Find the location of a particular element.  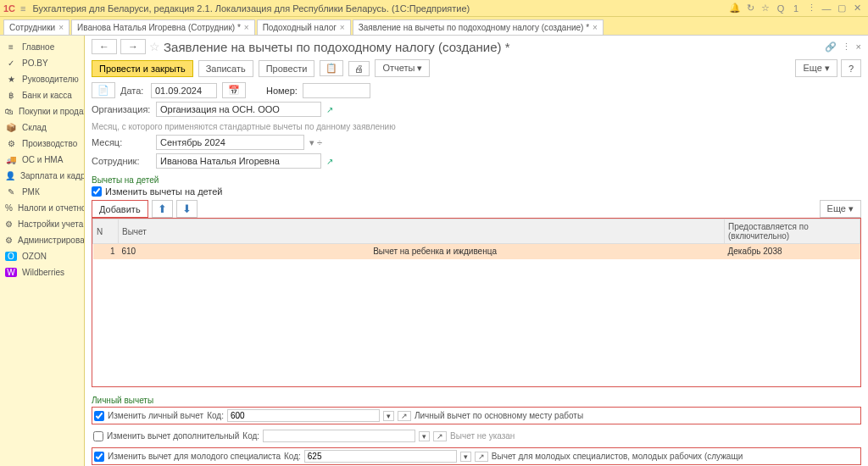

number-input is located at coordinates (337, 91).